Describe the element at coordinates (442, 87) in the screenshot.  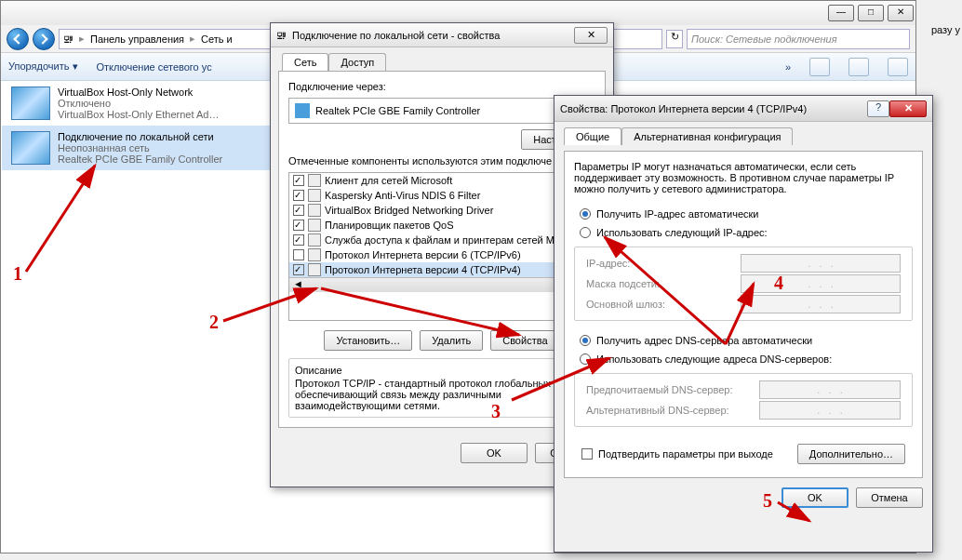
I see `connect-via-label: Подключение через:` at that location.